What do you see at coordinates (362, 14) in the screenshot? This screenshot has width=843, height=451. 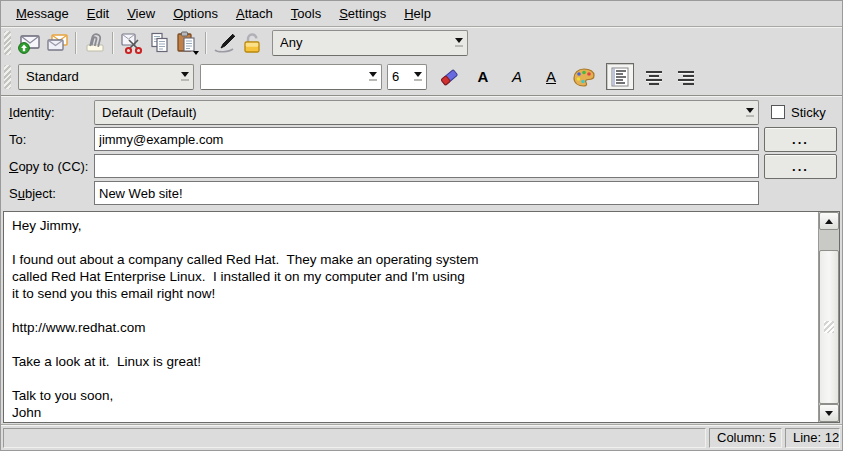 I see `menu-settings: Settings` at bounding box center [362, 14].